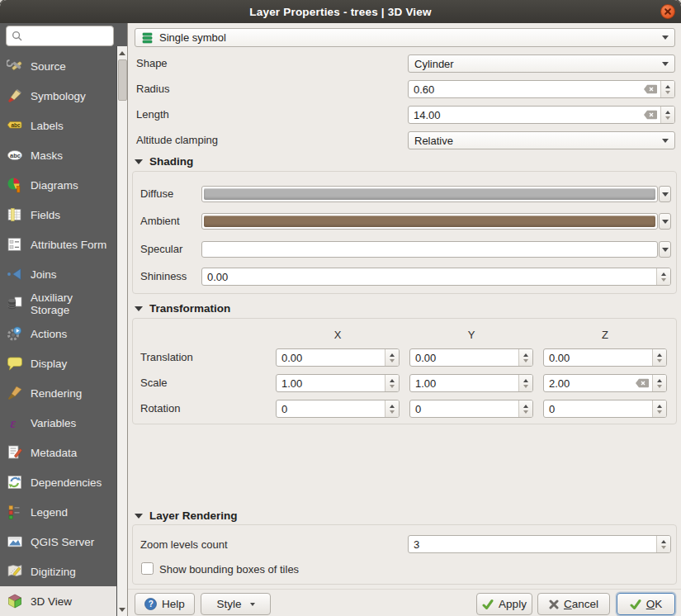  Describe the element at coordinates (70, 185) in the screenshot. I see `sidebar-item-label: Diagrams` at that location.